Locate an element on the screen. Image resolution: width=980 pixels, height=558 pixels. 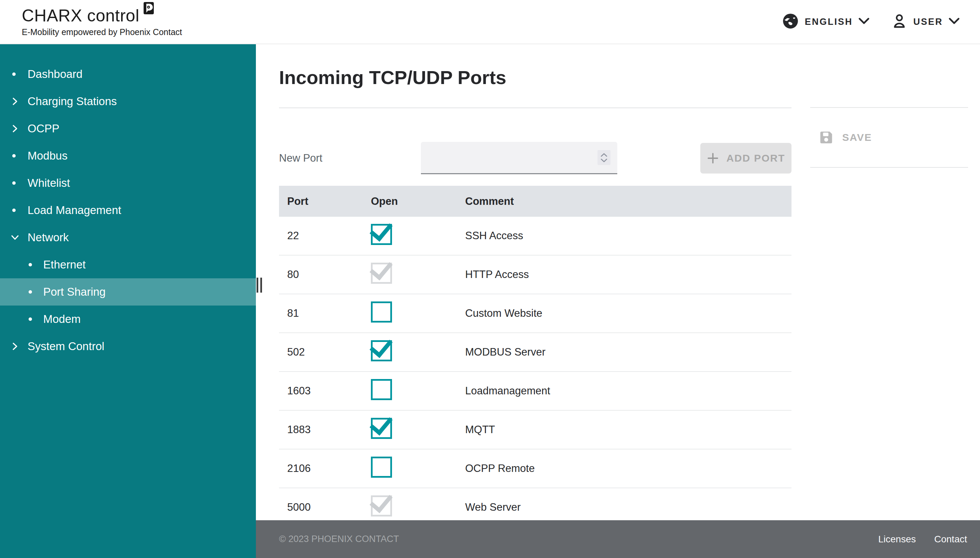
sidebar-item-network: Network is located at coordinates (128, 238).